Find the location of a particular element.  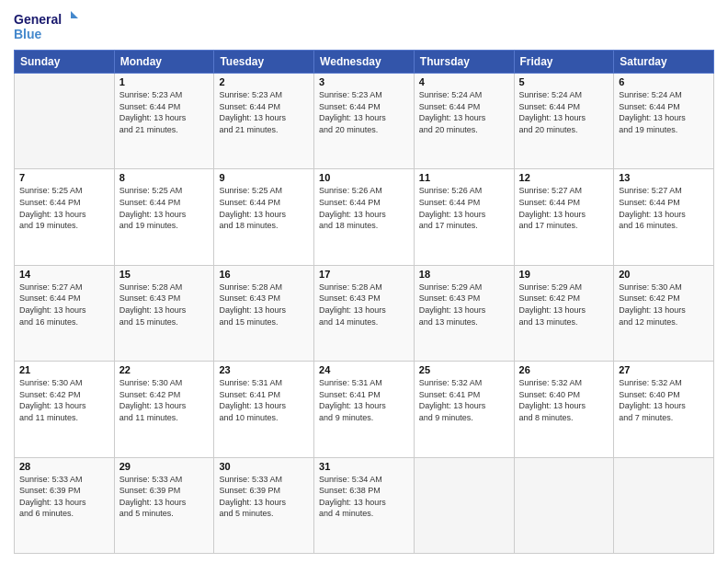

weekday-header-row: SundayMondayTuesdayWednesdayThursdayFrid… is located at coordinates (364, 63).